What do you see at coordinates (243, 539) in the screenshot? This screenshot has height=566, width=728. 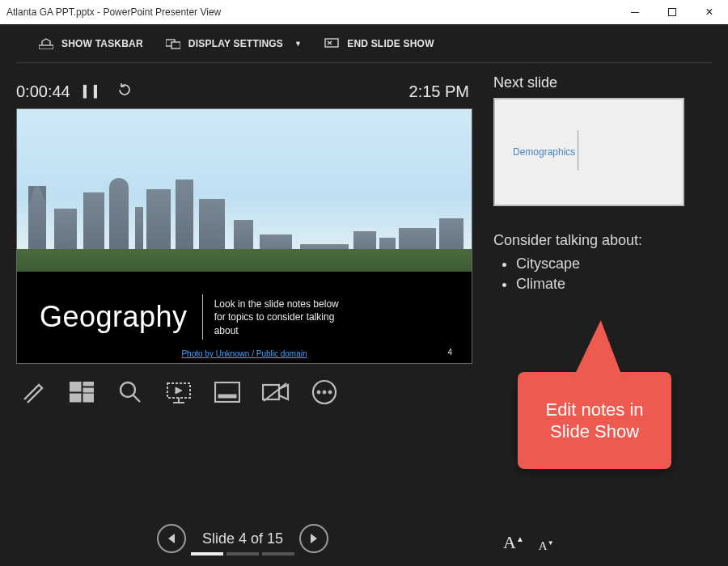 I see `slide-counter: Slide 4 of 15` at bounding box center [243, 539].